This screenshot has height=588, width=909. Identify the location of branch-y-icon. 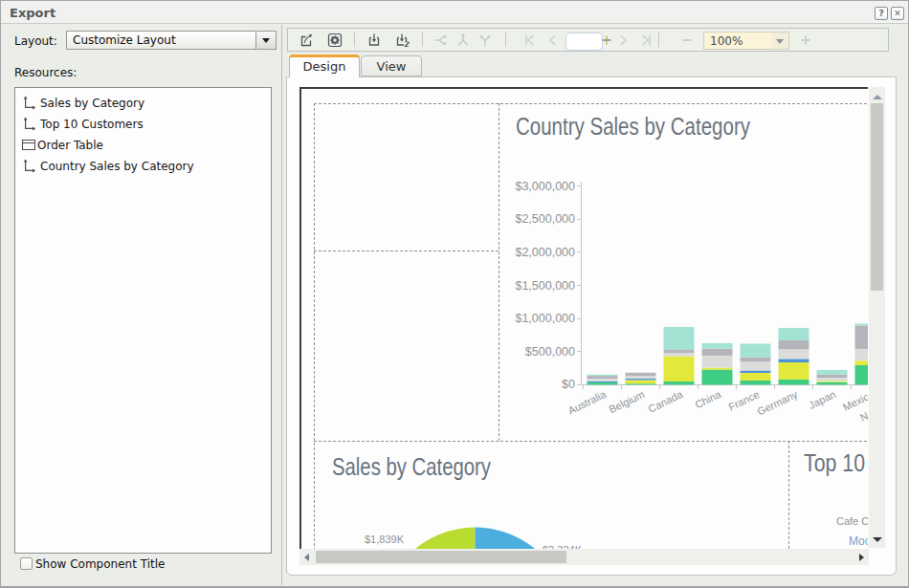
(485, 40).